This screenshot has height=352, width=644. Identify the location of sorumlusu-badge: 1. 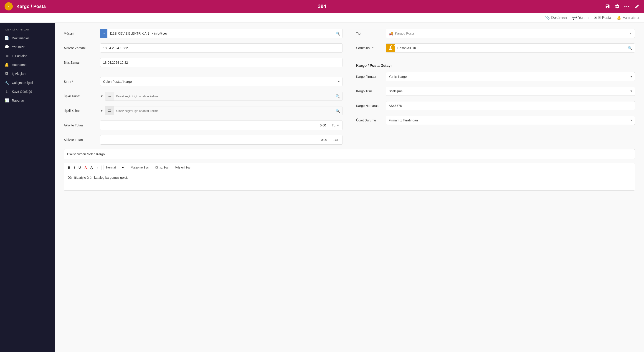
(393, 45).